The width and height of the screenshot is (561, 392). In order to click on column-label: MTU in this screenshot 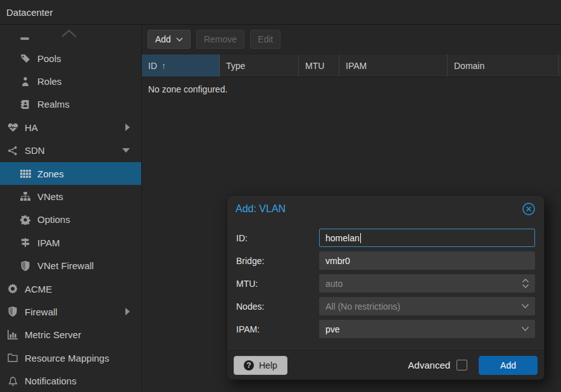, I will do `click(315, 66)`.